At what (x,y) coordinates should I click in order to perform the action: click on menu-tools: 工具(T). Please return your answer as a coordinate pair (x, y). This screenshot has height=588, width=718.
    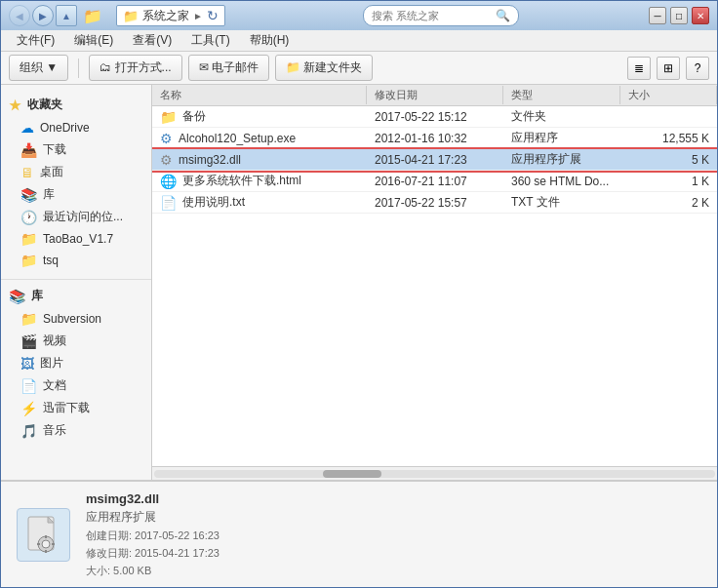
    Looking at the image, I should click on (211, 41).